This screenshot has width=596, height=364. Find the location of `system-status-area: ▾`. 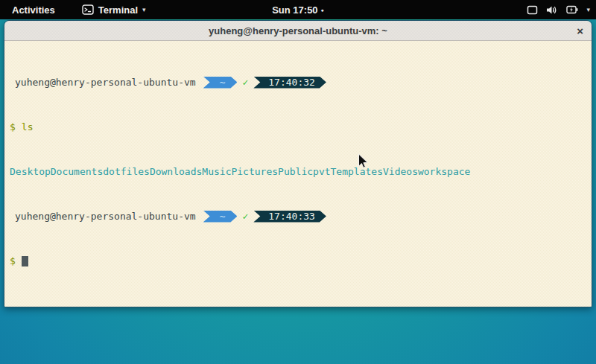

system-status-area: ▾ is located at coordinates (559, 10).